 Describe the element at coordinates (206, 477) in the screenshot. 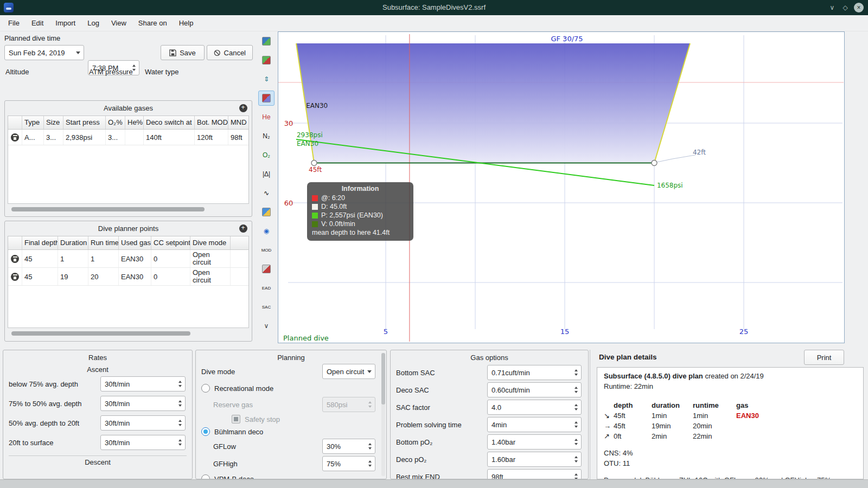

I see `vpmb-radio` at that location.